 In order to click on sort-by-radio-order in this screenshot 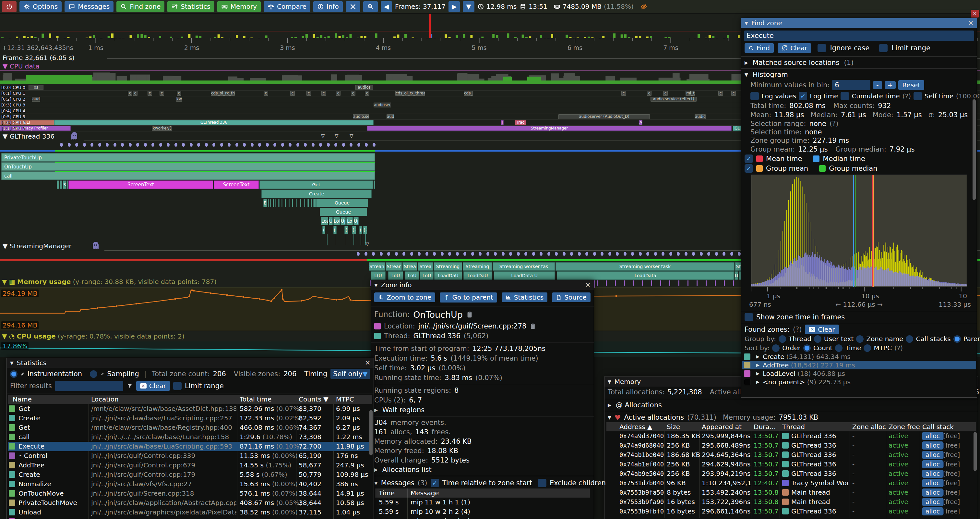, I will do `click(776, 348)`.